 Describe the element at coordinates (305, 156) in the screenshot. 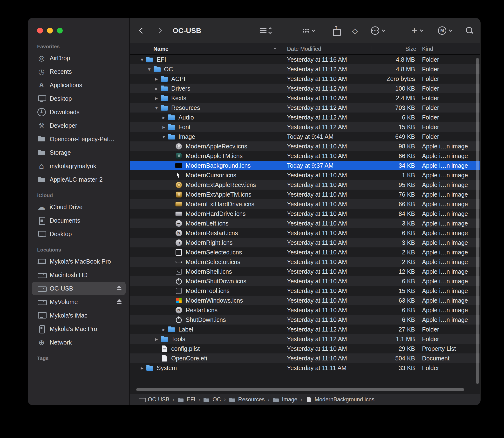

I see `file-row-modernappletm-icns: ModernAppleTM.icnsYesterday at 11:10 AM6…` at that location.